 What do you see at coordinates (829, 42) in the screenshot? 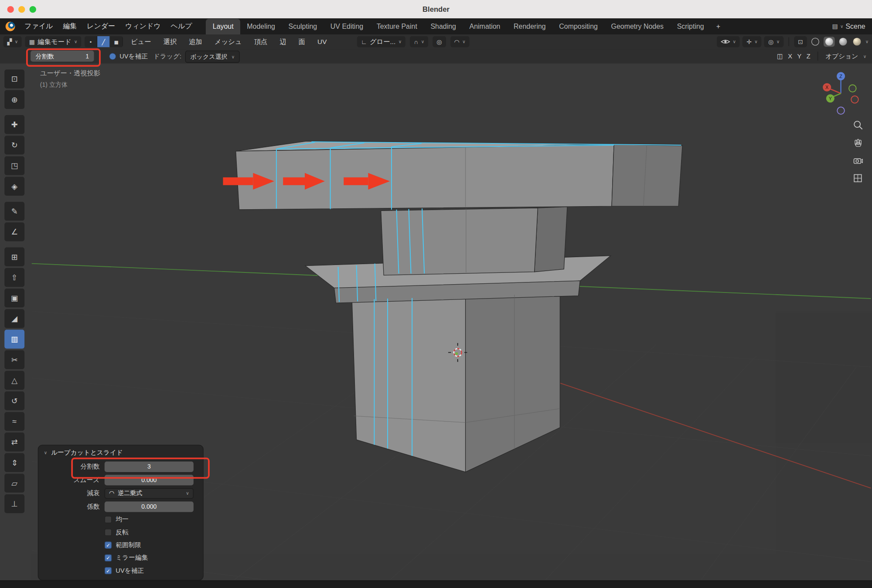
I see `shading-solid-button` at bounding box center [829, 42].